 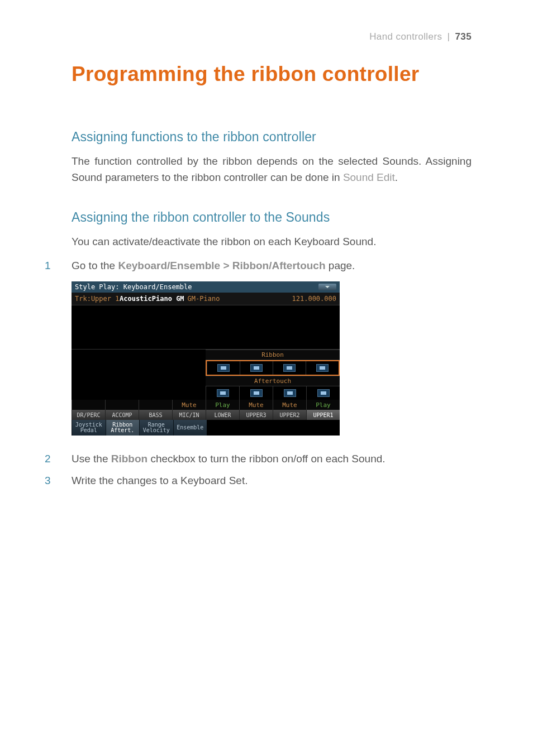 What do you see at coordinates (58, 459) in the screenshot?
I see `step-number: 2` at bounding box center [58, 459].